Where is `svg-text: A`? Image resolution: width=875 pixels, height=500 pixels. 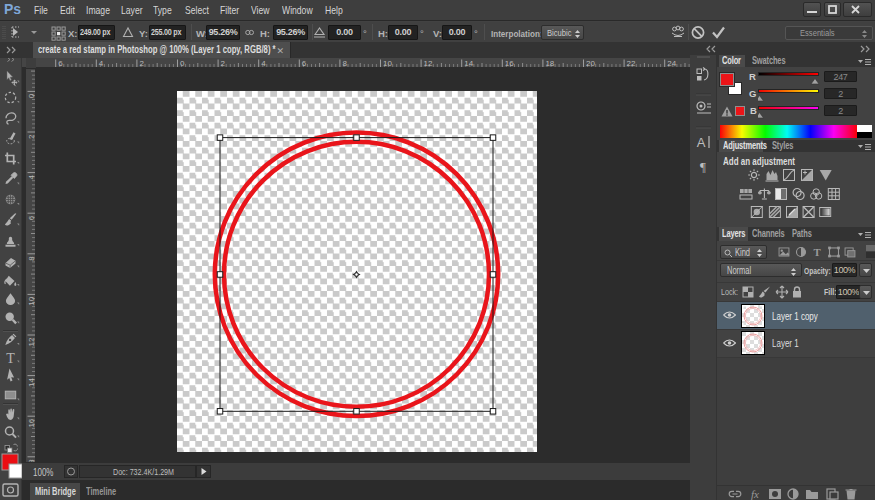 svg-text: A is located at coordinates (702, 142).